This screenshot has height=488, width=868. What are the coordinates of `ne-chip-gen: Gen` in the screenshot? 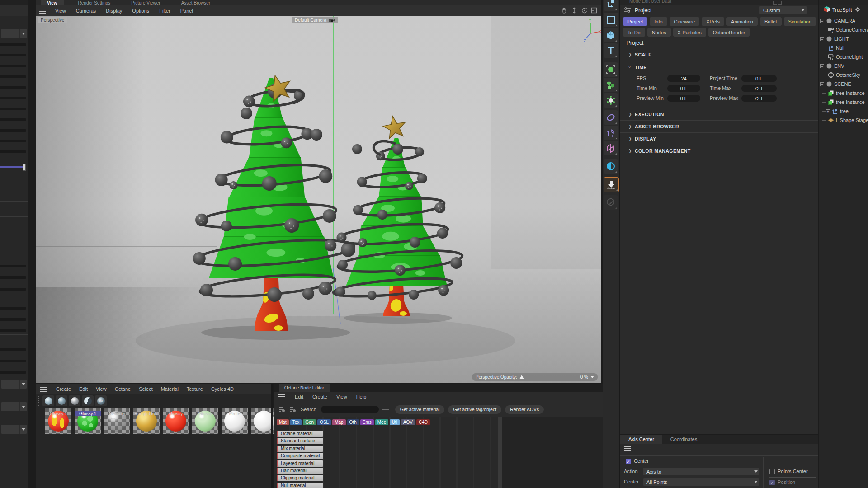 It's located at (309, 422).